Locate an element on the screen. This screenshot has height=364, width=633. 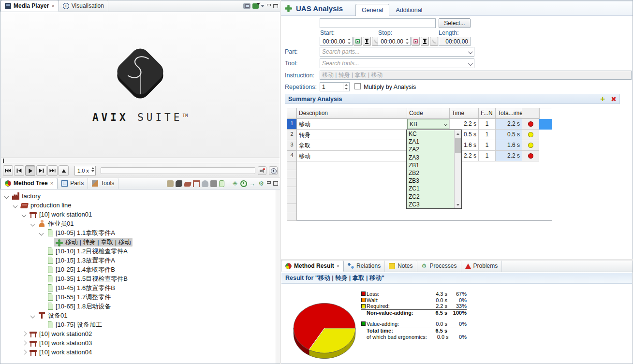
tree-item: [10-35] 1.5目视检查零件B is located at coordinates (140, 278).